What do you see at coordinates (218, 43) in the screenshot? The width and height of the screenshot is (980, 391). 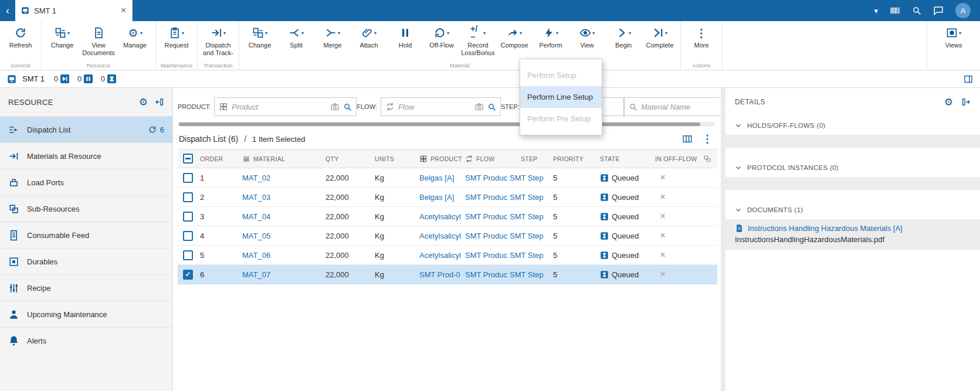 I see `ribbon-button-dispatch-and-track: ▾Dispatch and Track-` at bounding box center [218, 43].